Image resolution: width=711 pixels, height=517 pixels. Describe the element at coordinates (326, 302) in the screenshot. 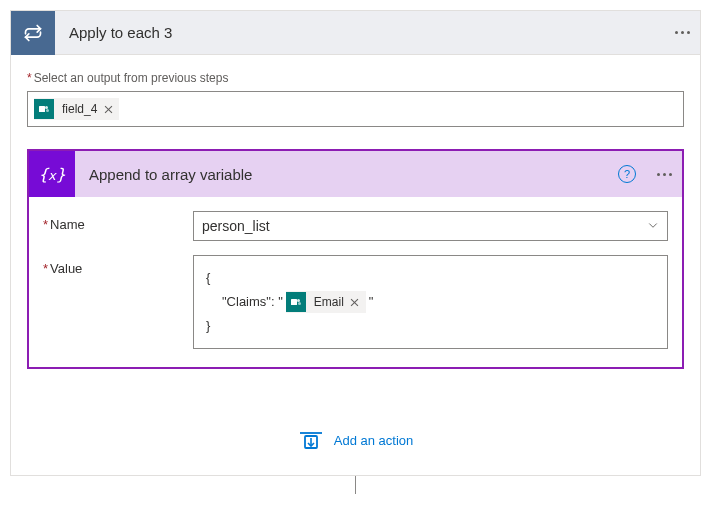

I see `value-token: Email` at that location.